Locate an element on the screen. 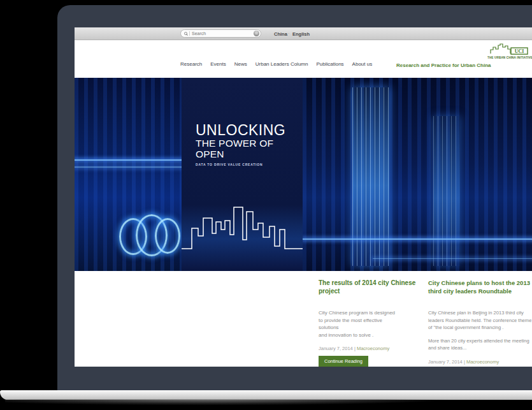 The image size is (532, 410). nav-item-publications: Publications is located at coordinates (330, 64).